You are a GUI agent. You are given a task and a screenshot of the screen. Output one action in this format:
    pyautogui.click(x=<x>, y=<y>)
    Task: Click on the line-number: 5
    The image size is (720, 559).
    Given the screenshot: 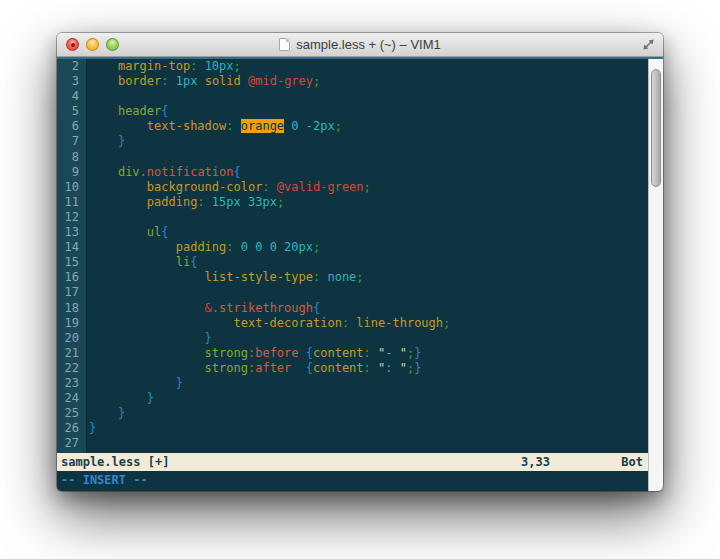 What is the action you would take?
    pyautogui.click(x=72, y=112)
    